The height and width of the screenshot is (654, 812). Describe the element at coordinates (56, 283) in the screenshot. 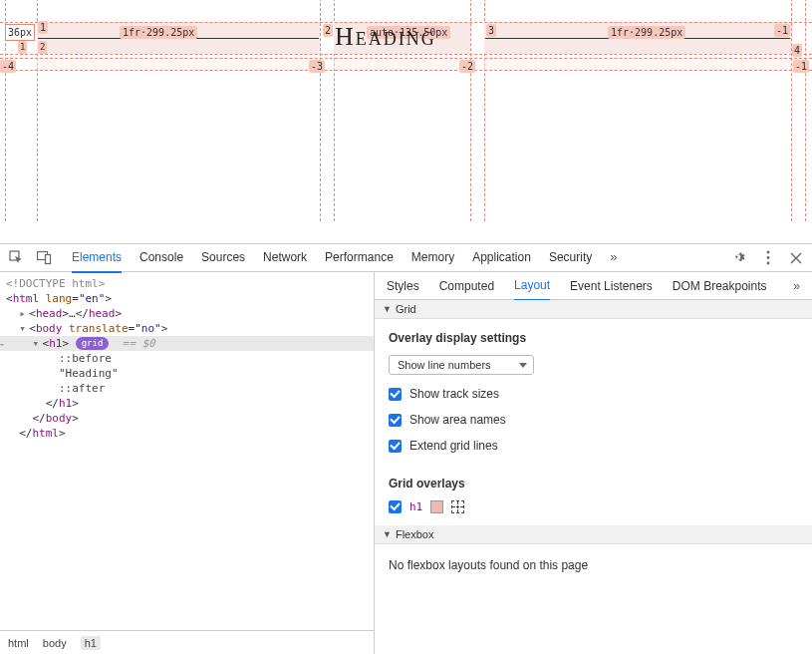

I see `dom-doctype: <!DOCTYPE html>` at that location.